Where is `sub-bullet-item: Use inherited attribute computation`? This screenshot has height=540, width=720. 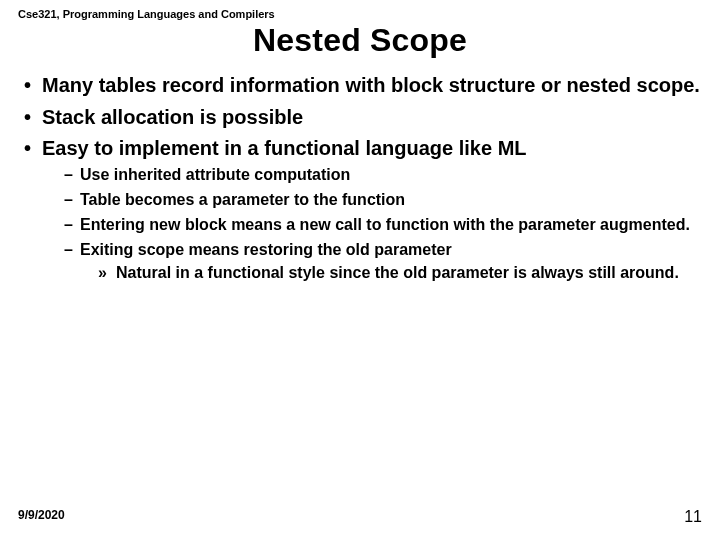 sub-bullet-item: Use inherited attribute computation is located at coordinates (391, 174).